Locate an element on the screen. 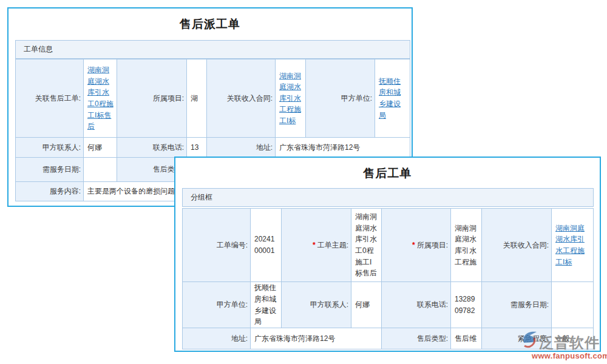 This screenshot has width=607, height=364. subject-label-text: 工单主题: is located at coordinates (333, 245).